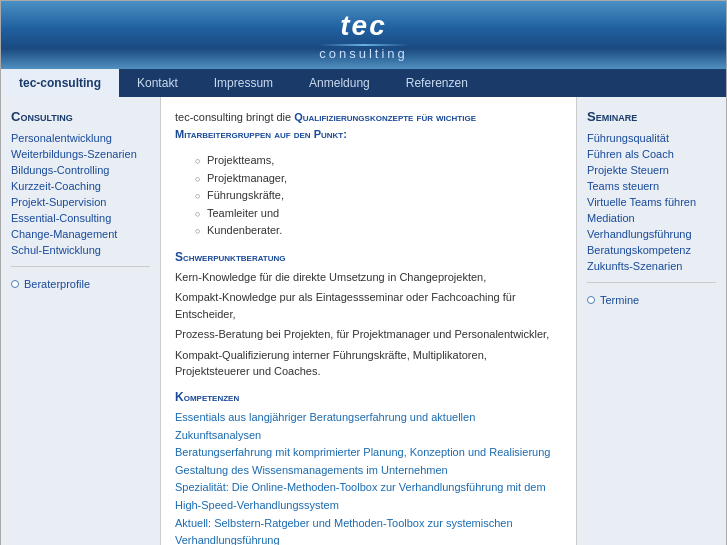 Image resolution: width=727 pixels, height=545 pixels. I want to click on content-list: Projektteams,Projektmanager,Führungskräf…, so click(378, 196).